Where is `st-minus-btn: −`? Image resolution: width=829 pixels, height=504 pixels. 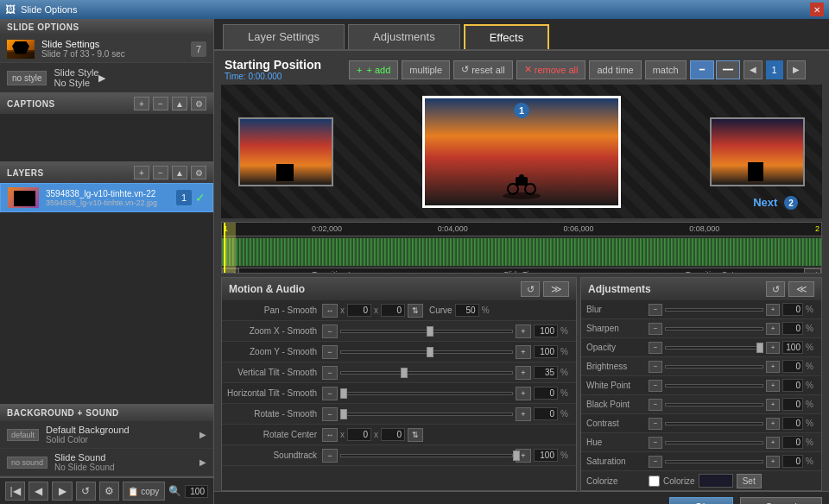 st-minus-btn: − is located at coordinates (330, 456).